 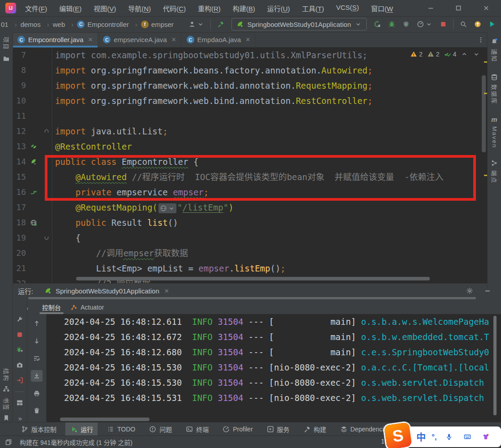 I want to click on line-number: 20, so click(x=19, y=253).